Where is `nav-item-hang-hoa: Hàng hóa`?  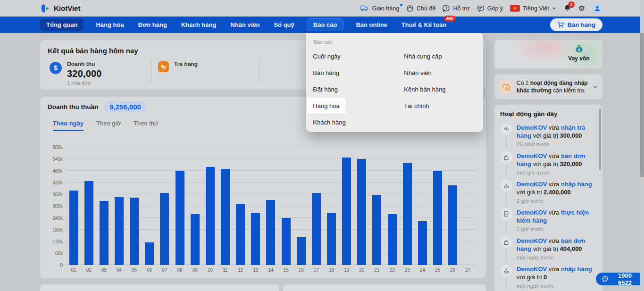
nav-item-hang-hoa: Hàng hóa is located at coordinates (109, 25).